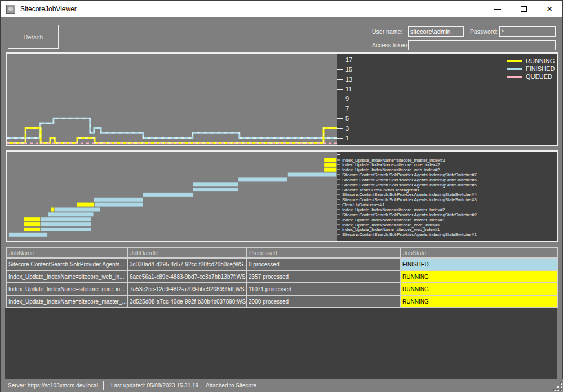 This screenshot has width=563, height=392. What do you see at coordinates (447, 99) in the screenshot?
I see `line-chart-axis-panel: 1357911131517RUNNINGFINISHEDQUEUED` at bounding box center [447, 99].